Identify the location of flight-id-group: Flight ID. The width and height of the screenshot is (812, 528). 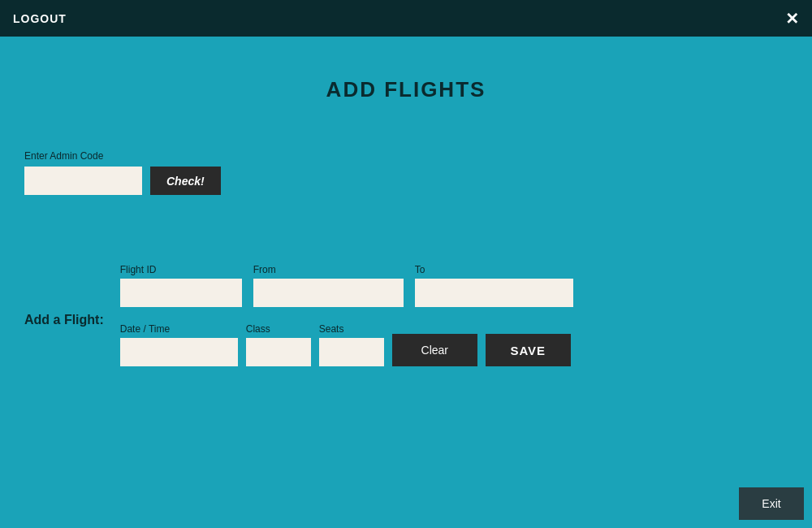
(181, 286).